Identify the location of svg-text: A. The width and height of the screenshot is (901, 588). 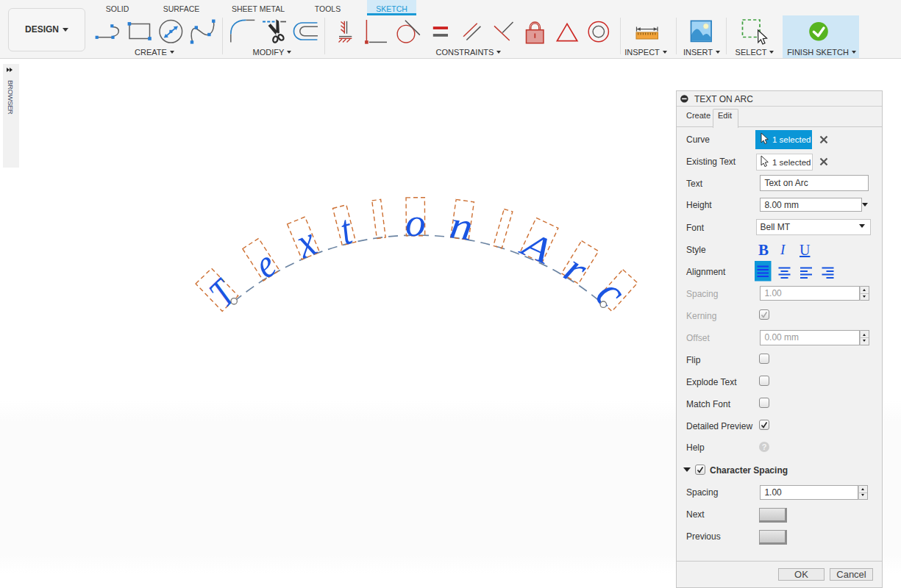
(537, 247).